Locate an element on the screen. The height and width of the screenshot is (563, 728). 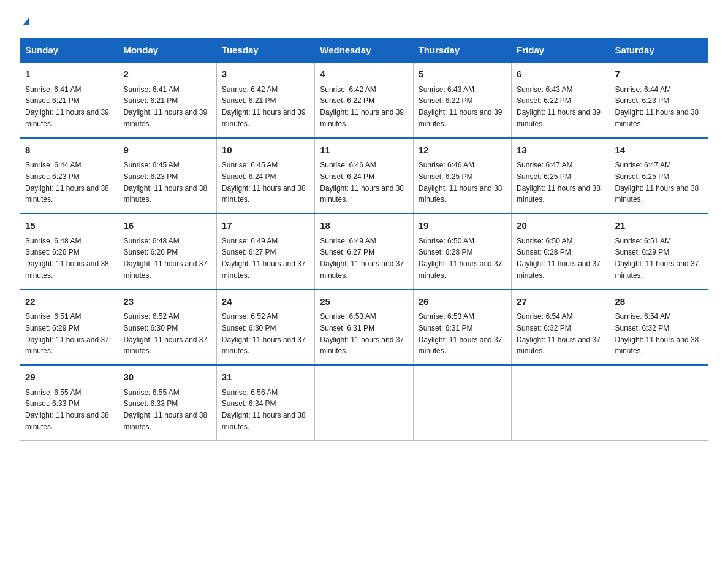
calendar-cell: 20 Sunrise: 6:50 AMSunset: 6:28 PMDaylig… is located at coordinates (561, 251).